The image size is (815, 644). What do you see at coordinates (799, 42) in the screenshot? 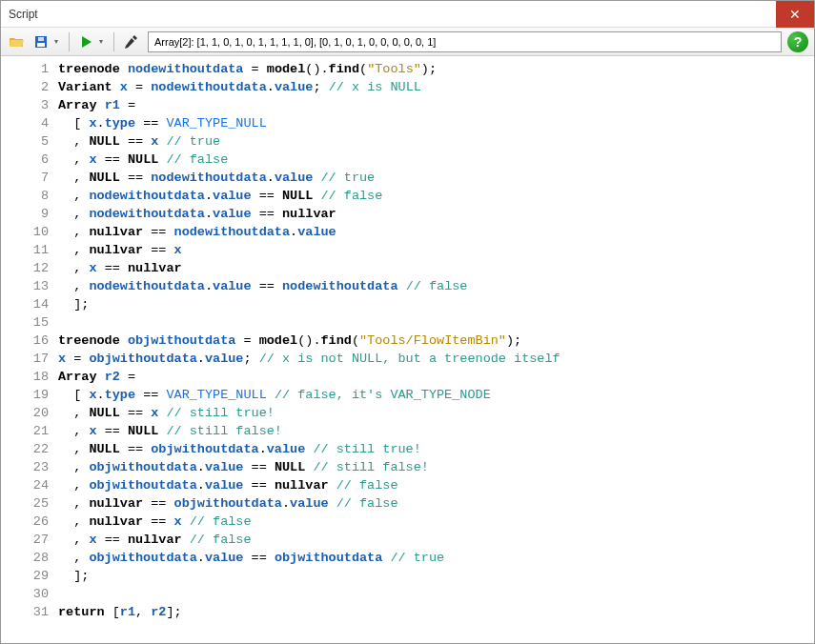
I see `help-icon: ?` at bounding box center [799, 42].